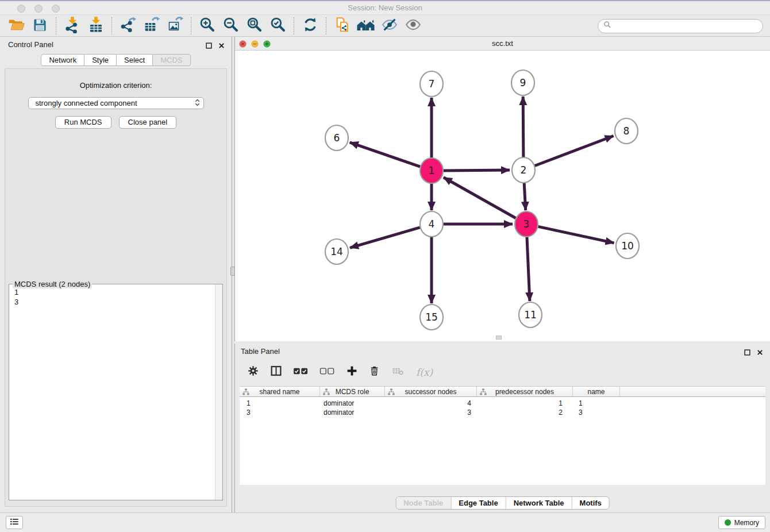 This screenshot has height=532, width=770. Describe the element at coordinates (431, 392) in the screenshot. I see `column-header-successor-nodes: successor nodes` at that location.